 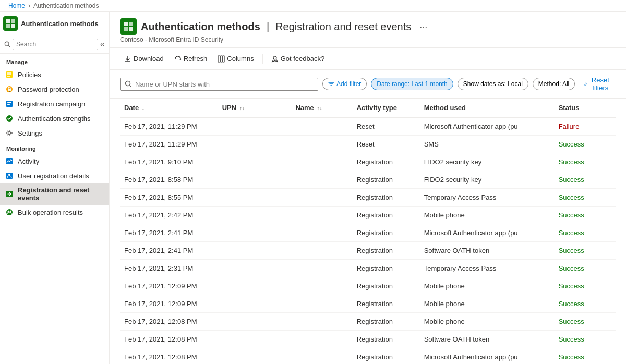 I want to click on reset-icon, so click(x=585, y=84).